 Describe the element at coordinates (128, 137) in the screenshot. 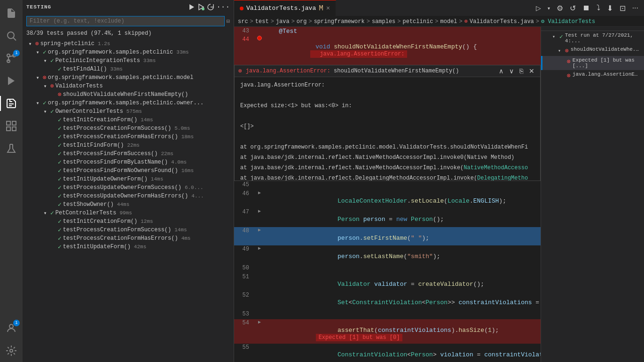

I see `tree-item-testprocesscreationerrors: ✓ testProcessCreationFormHasErrors() 18m…` at that location.